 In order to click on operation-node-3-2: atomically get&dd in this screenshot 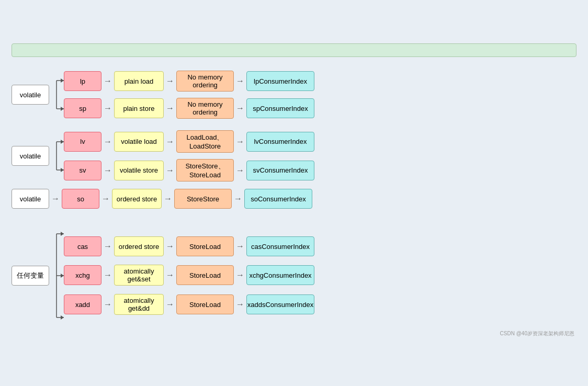, I will do `click(139, 304)`.